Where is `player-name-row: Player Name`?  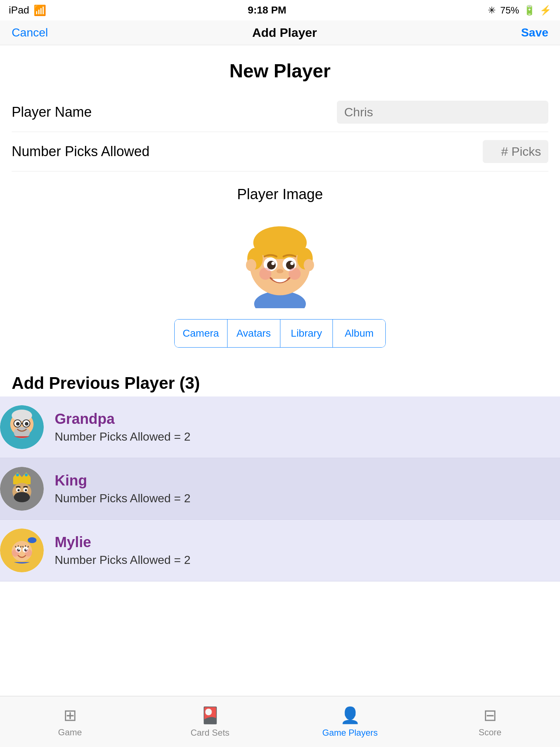
player-name-row: Player Name is located at coordinates (280, 112).